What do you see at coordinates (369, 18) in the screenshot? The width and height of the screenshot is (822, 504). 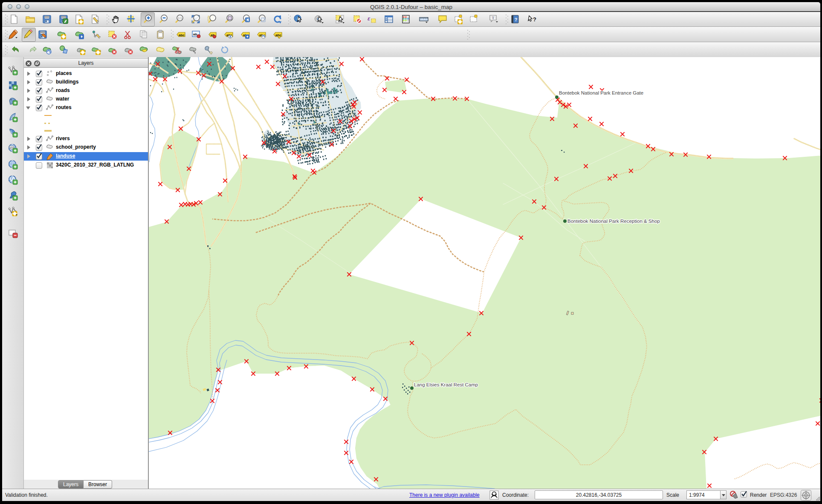 I see `svg-text: ε` at bounding box center [369, 18].